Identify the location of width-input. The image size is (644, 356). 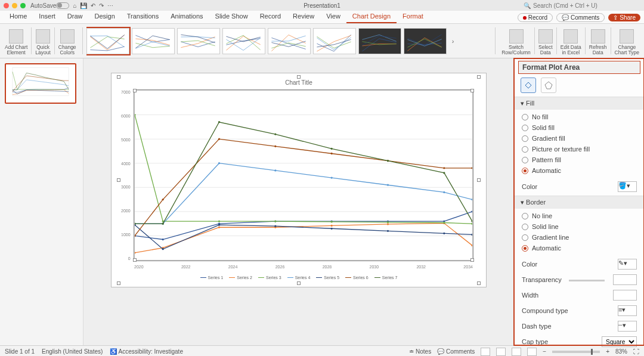
(625, 295).